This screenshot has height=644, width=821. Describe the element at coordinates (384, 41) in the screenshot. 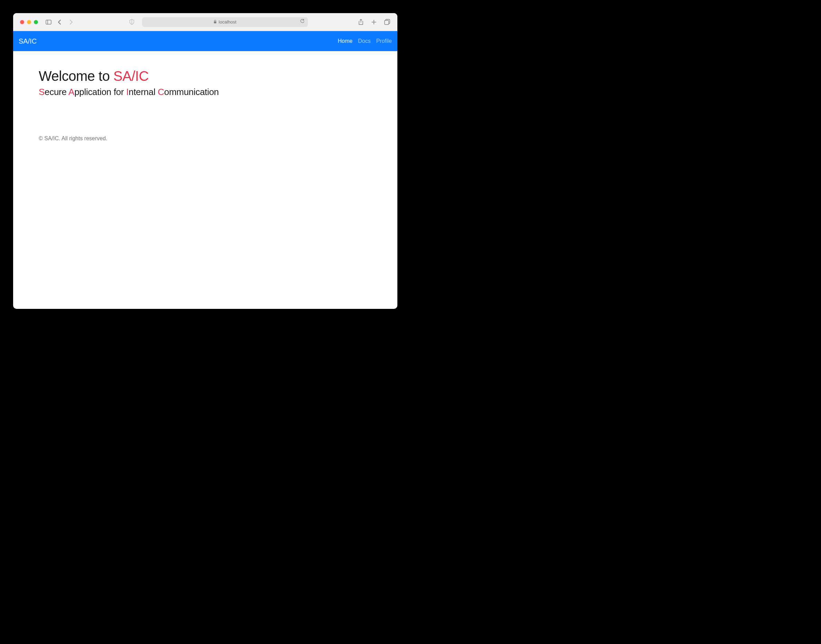

I see `nav-link-profile: Profile` at that location.